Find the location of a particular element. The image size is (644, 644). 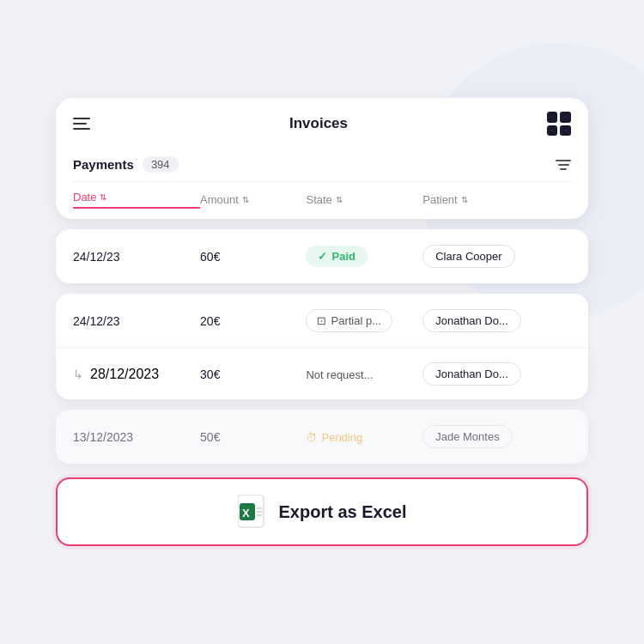

invoice-amount-1: 60€ is located at coordinates (252, 257).